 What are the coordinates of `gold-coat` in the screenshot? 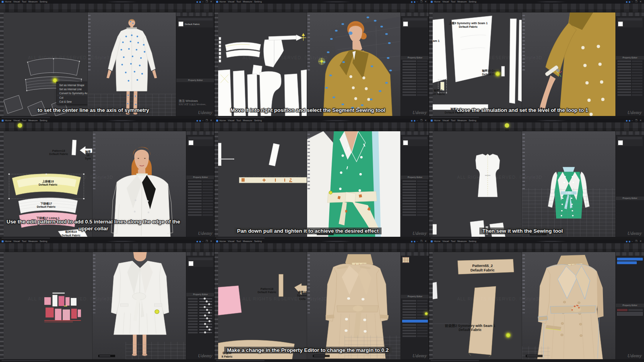 It's located at (580, 64).